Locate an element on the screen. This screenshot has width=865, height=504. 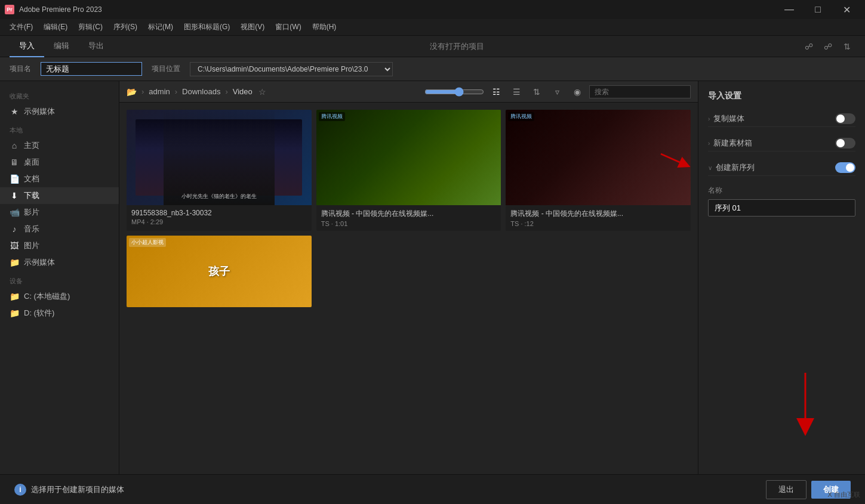
sidebar-item-drive-d: 📁 D: (软件) is located at coordinates (60, 313).